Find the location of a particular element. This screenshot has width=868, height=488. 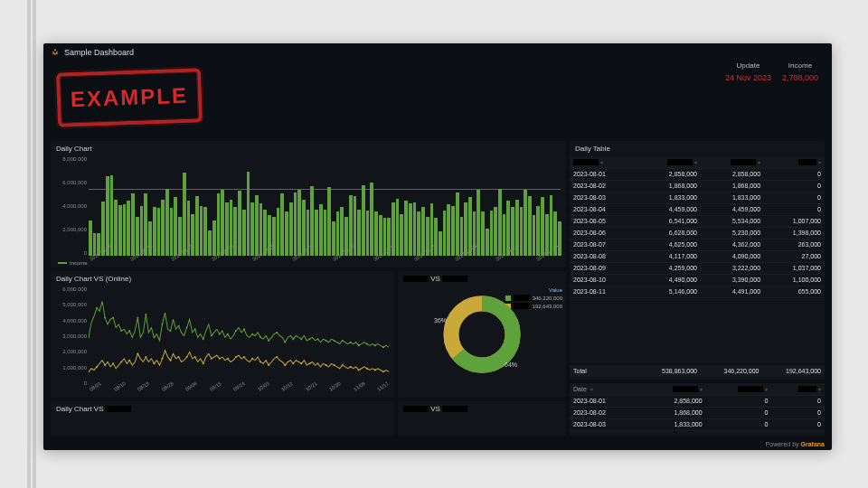

table-row: 2023-08-084,117,0004,090,00027,000 is located at coordinates (697, 257).